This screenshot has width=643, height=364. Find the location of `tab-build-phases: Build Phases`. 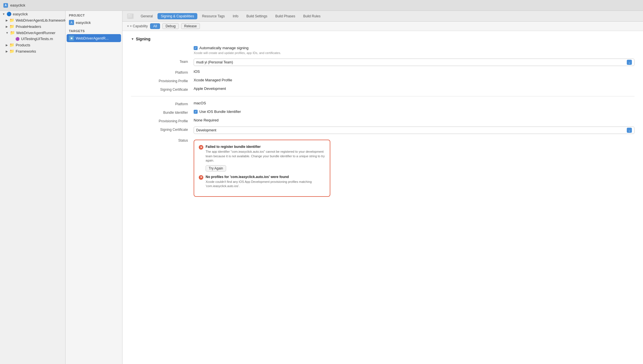

tab-build-phases: Build Phases is located at coordinates (285, 16).